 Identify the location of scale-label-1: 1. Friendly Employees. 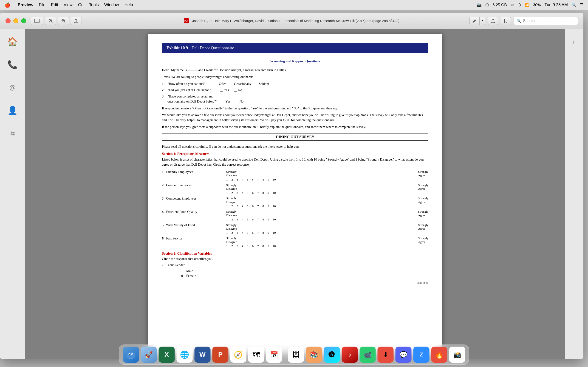
(194, 172).